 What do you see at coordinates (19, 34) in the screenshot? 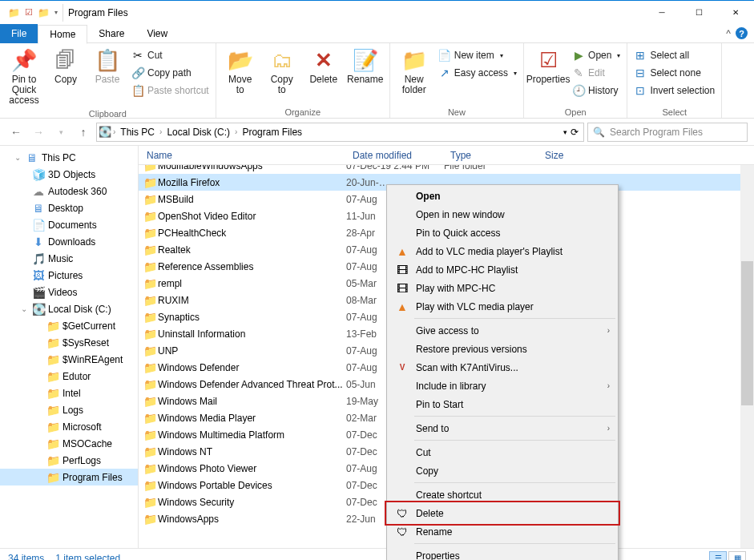
I see `tab-file: File` at bounding box center [19, 34].